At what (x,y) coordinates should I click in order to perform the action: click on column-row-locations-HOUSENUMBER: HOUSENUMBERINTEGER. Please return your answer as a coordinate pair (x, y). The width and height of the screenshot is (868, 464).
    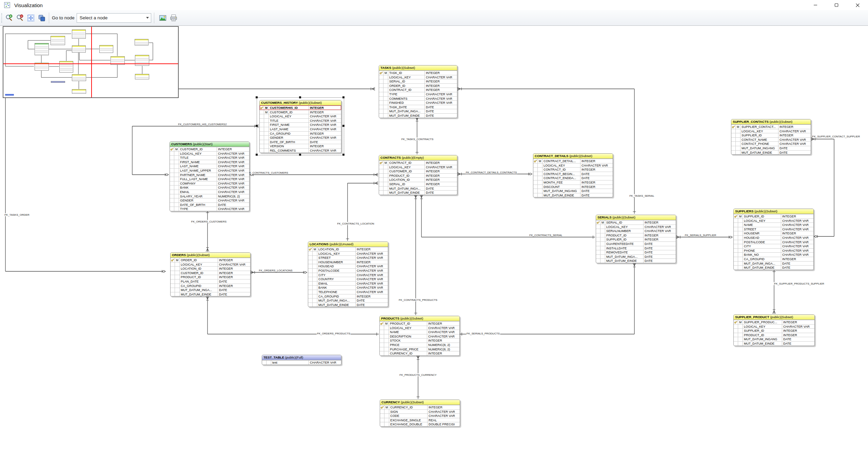
    Looking at the image, I should click on (348, 262).